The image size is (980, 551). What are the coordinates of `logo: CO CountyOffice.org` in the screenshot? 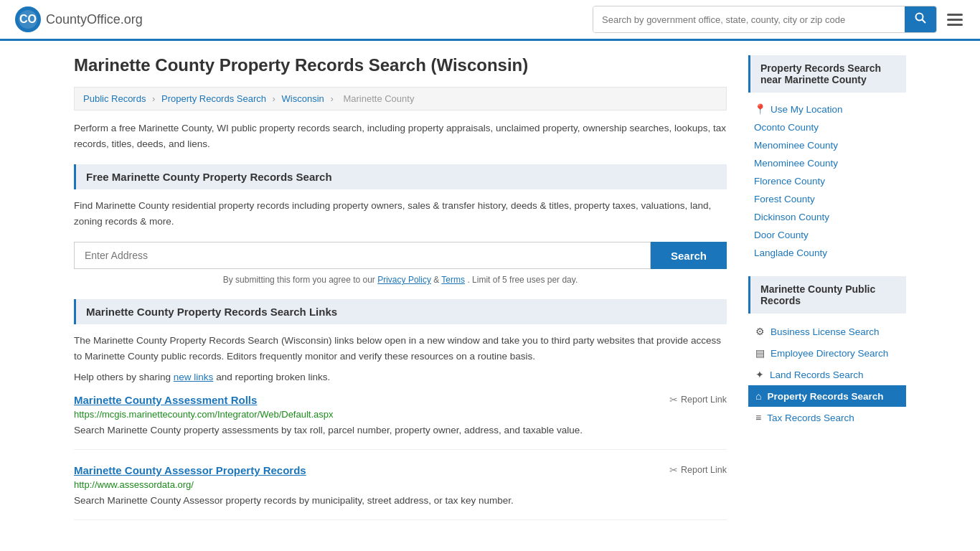 It's located at (79, 19).